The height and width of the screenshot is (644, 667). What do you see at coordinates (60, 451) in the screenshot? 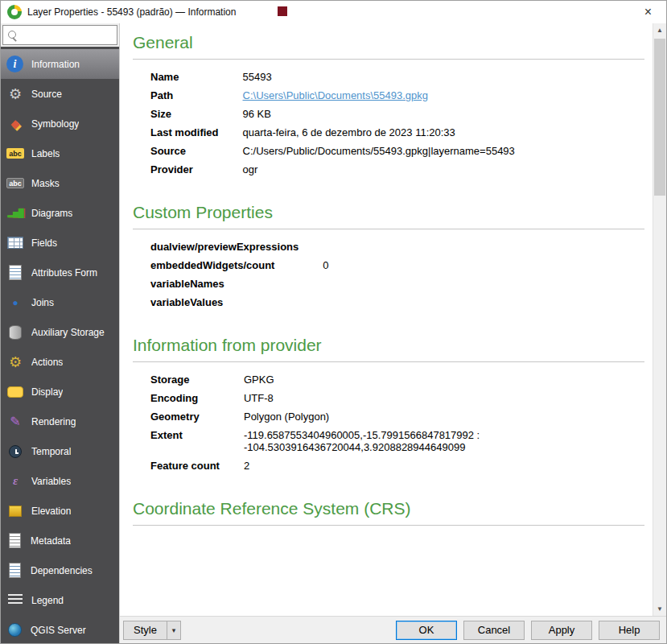
I see `sidebar-item-temporal: Temporal` at bounding box center [60, 451].